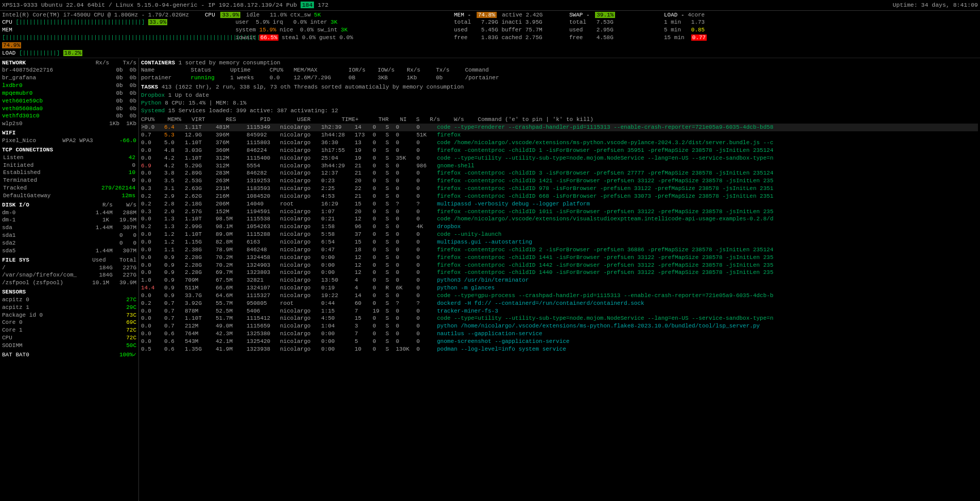  Describe the element at coordinates (102, 38) in the screenshot. I see `mem-bar-line: MEM [|||||||||||||||||||||||||||||||||||…` at that location.